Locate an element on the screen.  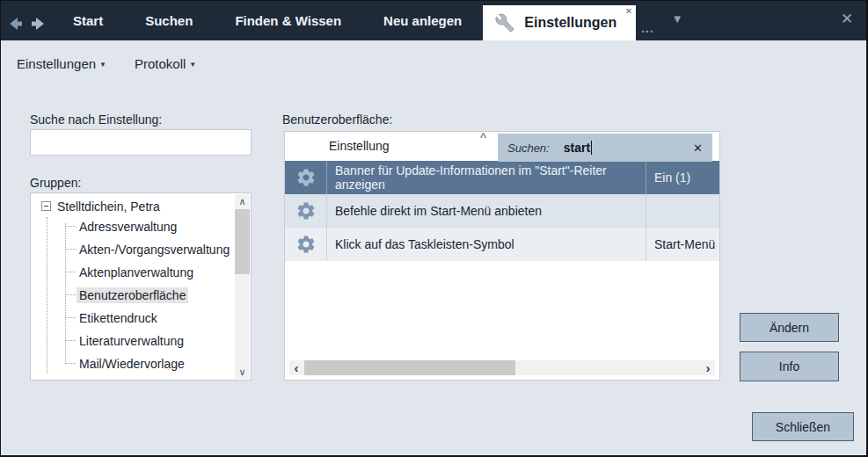
setting-name: Befehle direkt im Start-Menü anbieten is located at coordinates (487, 211).